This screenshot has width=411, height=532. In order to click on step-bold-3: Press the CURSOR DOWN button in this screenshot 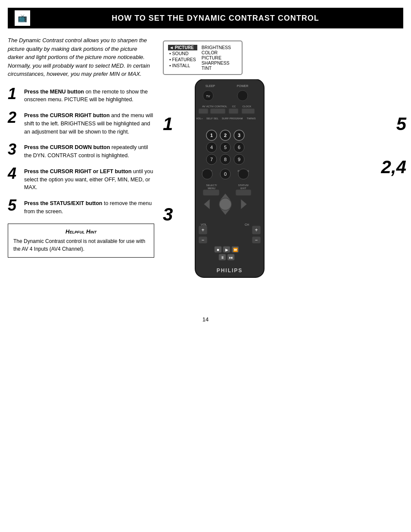, I will do `click(67, 147)`.